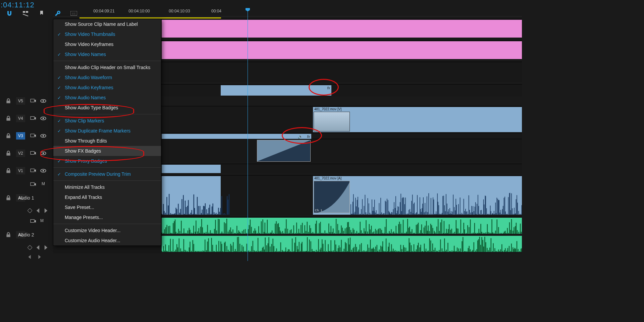 This screenshot has width=644, height=322. Describe the element at coordinates (107, 141) in the screenshot. I see `menu-item: Show Through Edits` at that location.